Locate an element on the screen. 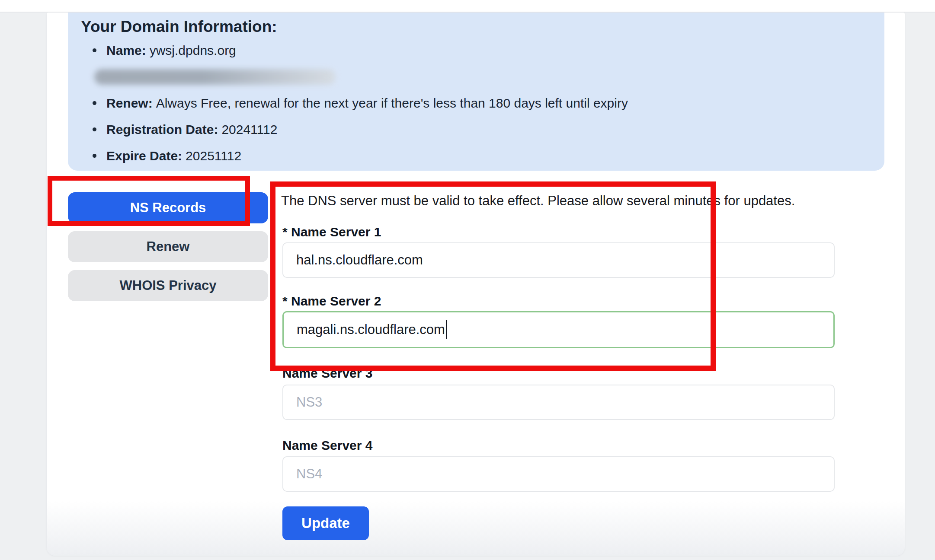 The image size is (935, 560). top-white-strip is located at coordinates (468, 6).